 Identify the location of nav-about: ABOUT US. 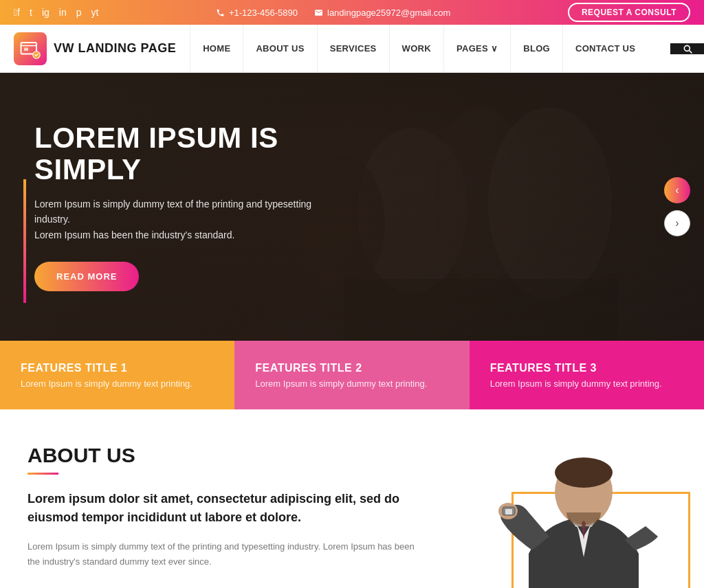
(279, 48).